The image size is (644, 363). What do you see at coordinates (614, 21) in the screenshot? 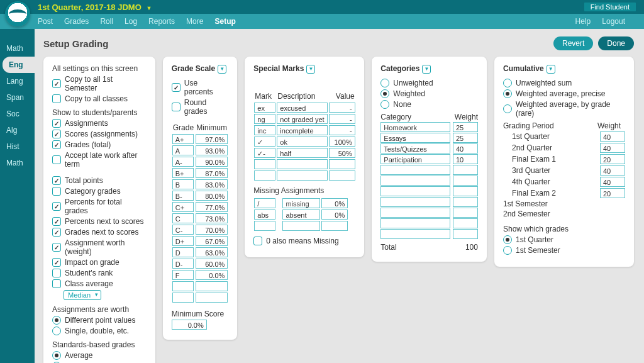
I see `nav-logout: Logout` at bounding box center [614, 21].